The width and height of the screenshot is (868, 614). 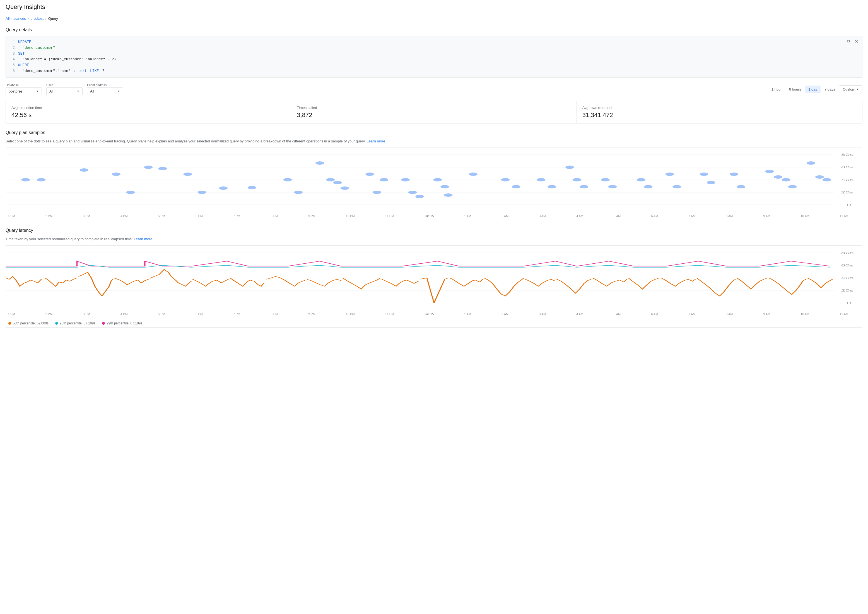 I want to click on code-block: ⧉ ✕ 1UPDATE 2 "demo_customer" 3SET 4 "ba…, so click(x=434, y=57).